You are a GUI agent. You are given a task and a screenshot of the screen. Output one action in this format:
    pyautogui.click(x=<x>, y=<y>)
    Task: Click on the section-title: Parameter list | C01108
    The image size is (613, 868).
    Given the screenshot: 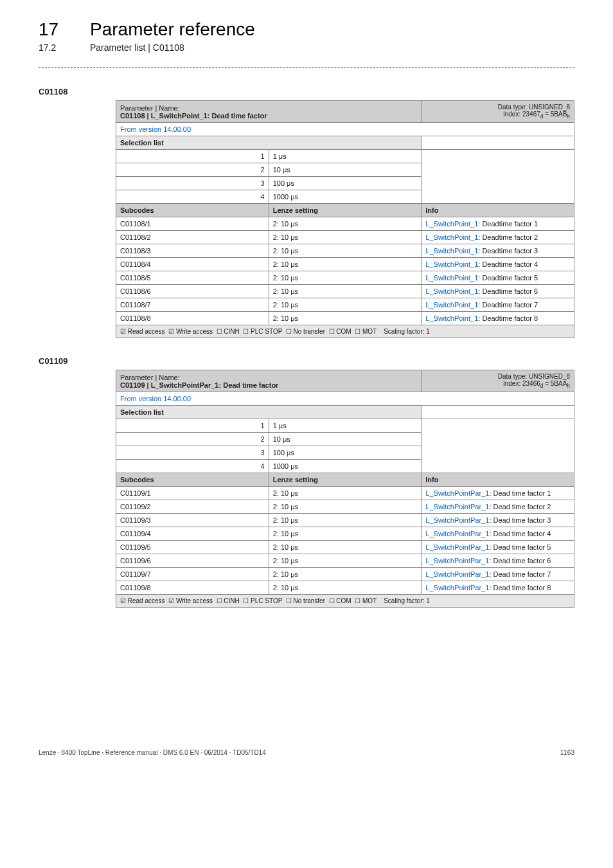 What is the action you would take?
    pyautogui.click(x=138, y=48)
    